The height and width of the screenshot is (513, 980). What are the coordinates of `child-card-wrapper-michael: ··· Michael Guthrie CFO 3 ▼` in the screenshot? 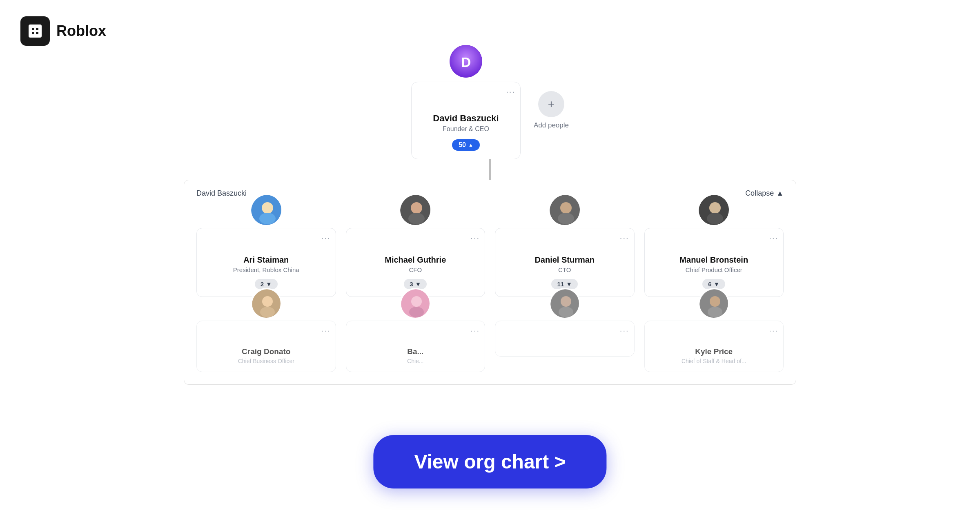 It's located at (416, 253).